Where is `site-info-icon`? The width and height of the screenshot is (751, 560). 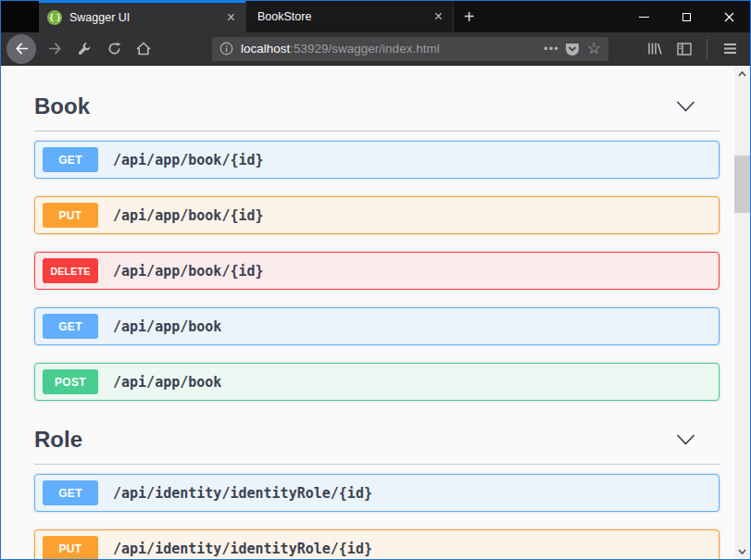
site-info-icon is located at coordinates (226, 48).